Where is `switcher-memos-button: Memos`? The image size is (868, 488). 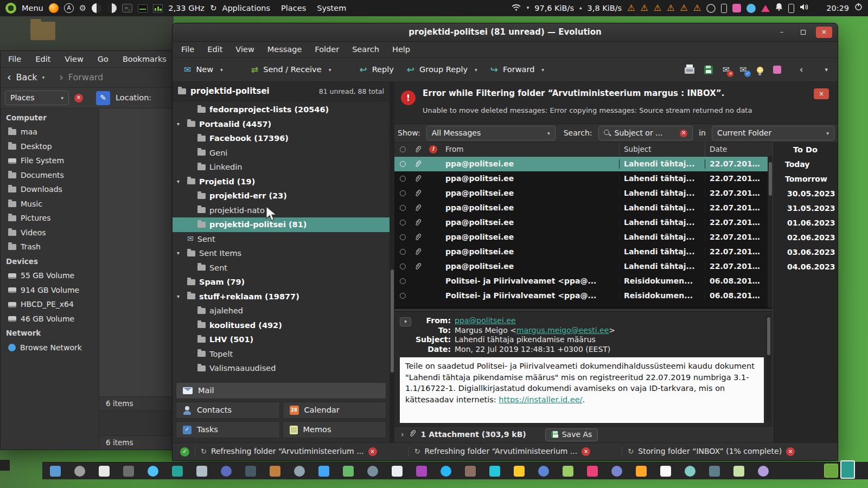 switcher-memos-button: Memos is located at coordinates (335, 429).